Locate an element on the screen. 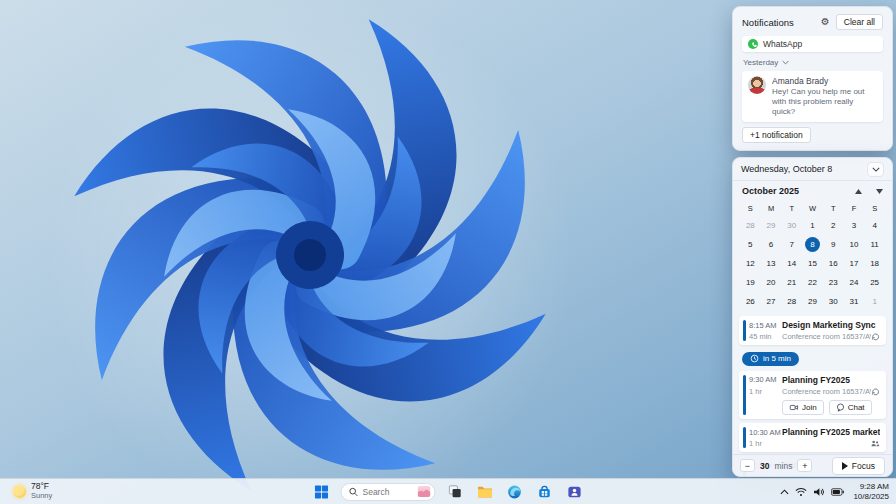 The height and width of the screenshot is (504, 896). taskbar: 78°F Sunny is located at coordinates (448, 491).